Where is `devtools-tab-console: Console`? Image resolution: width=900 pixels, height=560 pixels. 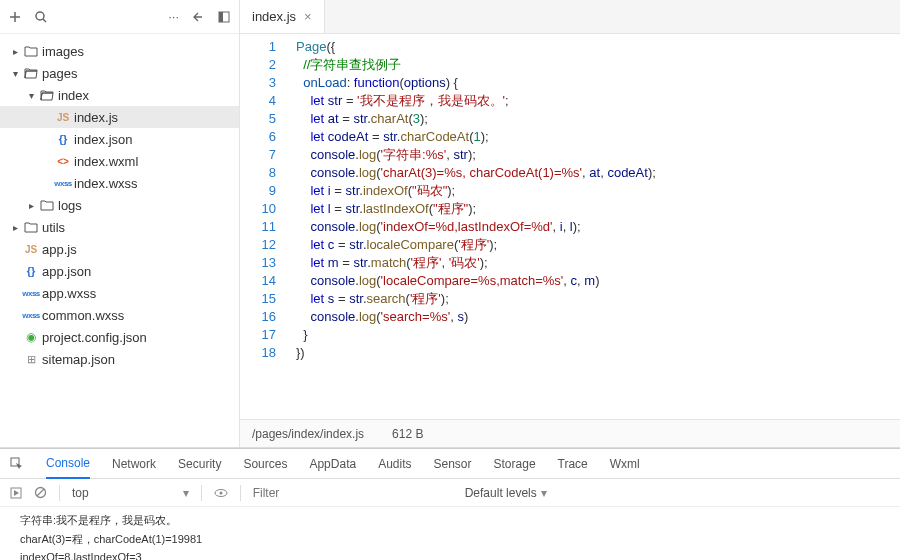
devtools-tab-console: Console is located at coordinates (68, 464).